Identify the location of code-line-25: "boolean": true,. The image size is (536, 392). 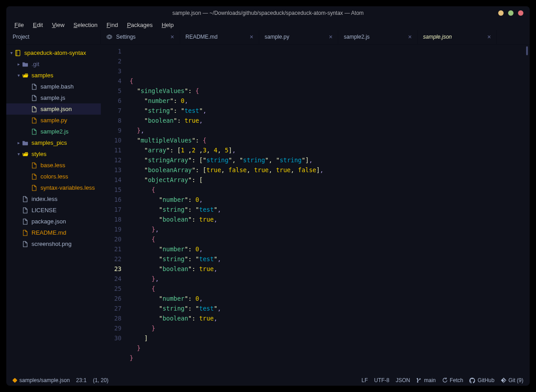
(329, 318).